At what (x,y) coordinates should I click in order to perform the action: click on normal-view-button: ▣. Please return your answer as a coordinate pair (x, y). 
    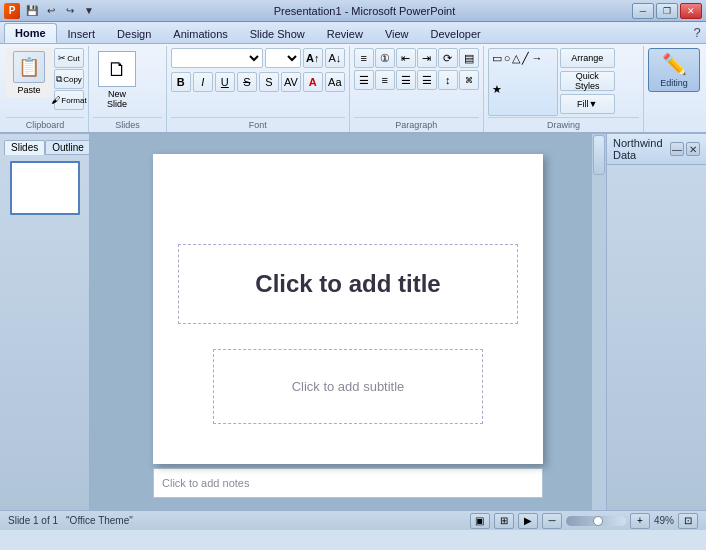
    Looking at the image, I should click on (480, 521).